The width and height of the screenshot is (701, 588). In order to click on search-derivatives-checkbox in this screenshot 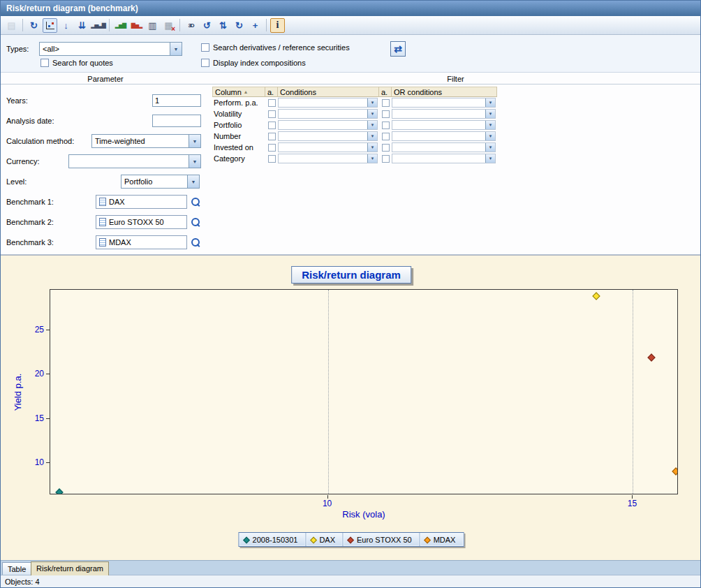, I will do `click(205, 47)`.